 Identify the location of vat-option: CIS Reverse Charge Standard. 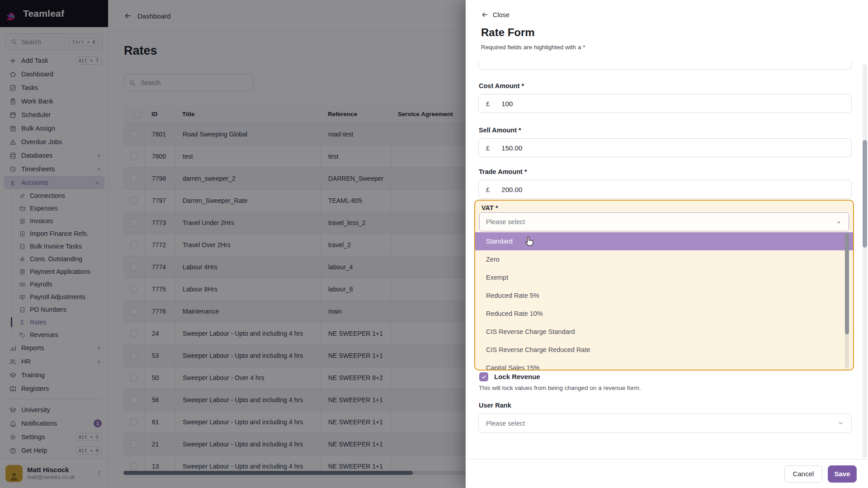
(664, 332).